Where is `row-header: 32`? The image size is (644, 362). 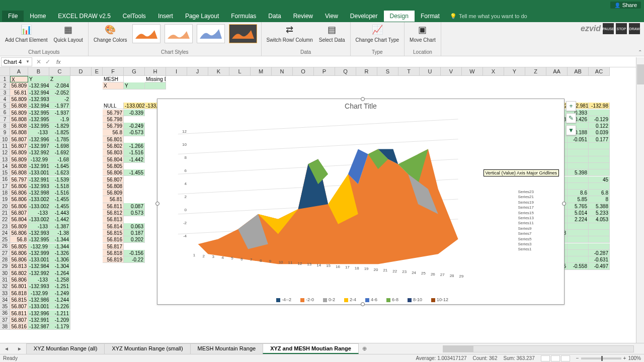 row-header: 32 is located at coordinates (5, 287).